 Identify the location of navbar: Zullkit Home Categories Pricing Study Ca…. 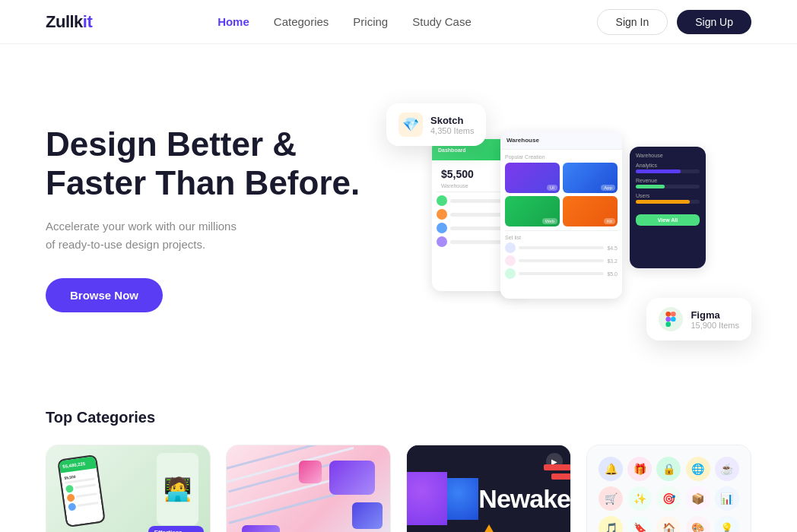
(398, 22).